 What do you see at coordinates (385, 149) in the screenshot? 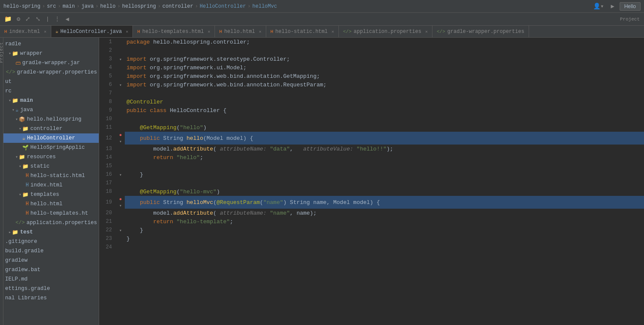
I see `code-content: model.addAttribute( attributeName: "data…` at bounding box center [385, 149].